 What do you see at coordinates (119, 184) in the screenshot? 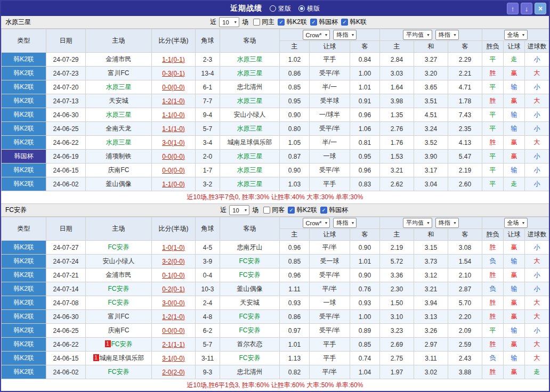
I see `home-team-cell: 釜山偶像` at bounding box center [119, 184].